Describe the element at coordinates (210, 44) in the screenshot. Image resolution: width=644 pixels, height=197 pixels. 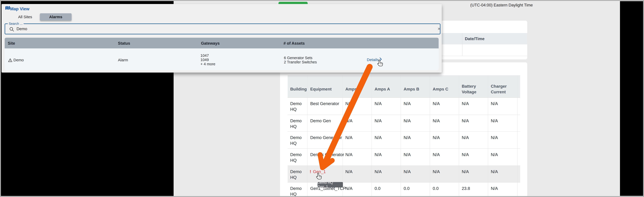
I see `col-gateways: Gateways` at that location.